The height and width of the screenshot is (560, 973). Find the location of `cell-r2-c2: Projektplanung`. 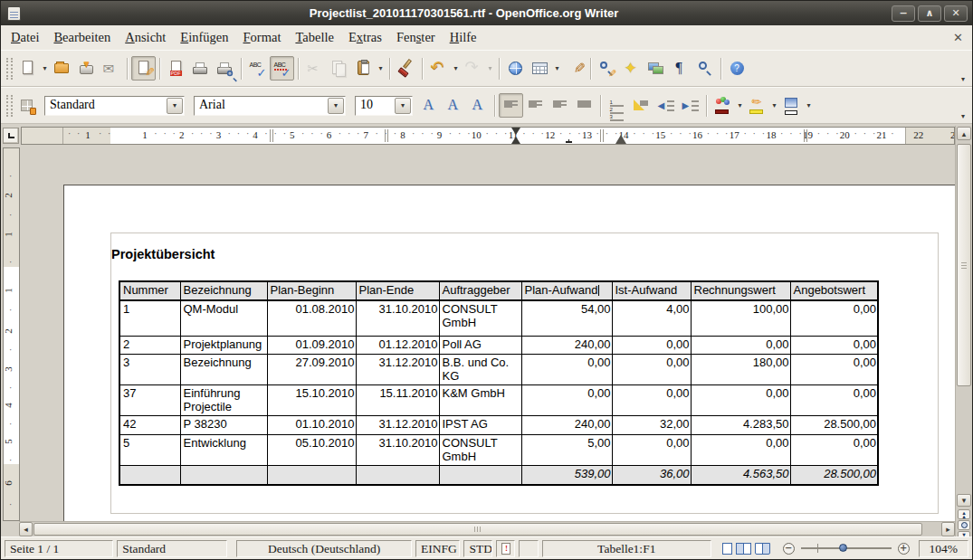

cell-r2-c2: Projektplanung is located at coordinates (224, 345).